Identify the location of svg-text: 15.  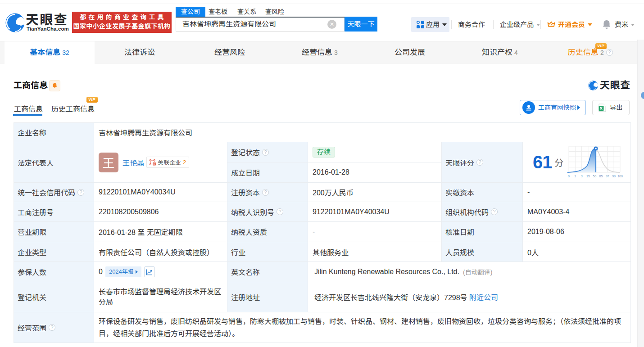
(588, 176).